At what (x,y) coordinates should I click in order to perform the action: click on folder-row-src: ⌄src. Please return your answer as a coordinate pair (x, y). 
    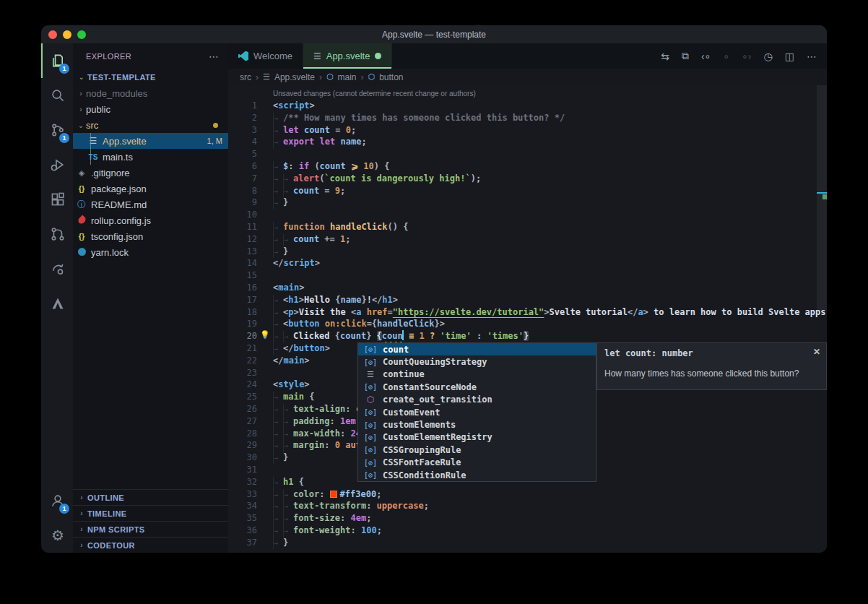
    Looking at the image, I should click on (150, 125).